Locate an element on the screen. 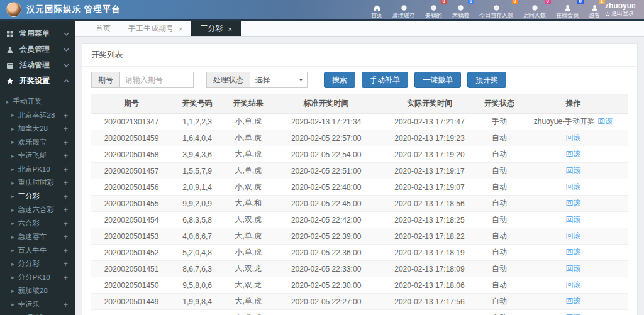 The width and height of the screenshot is (644, 315). sidebar-section-member-management: 会员管理 is located at coordinates (38, 49).